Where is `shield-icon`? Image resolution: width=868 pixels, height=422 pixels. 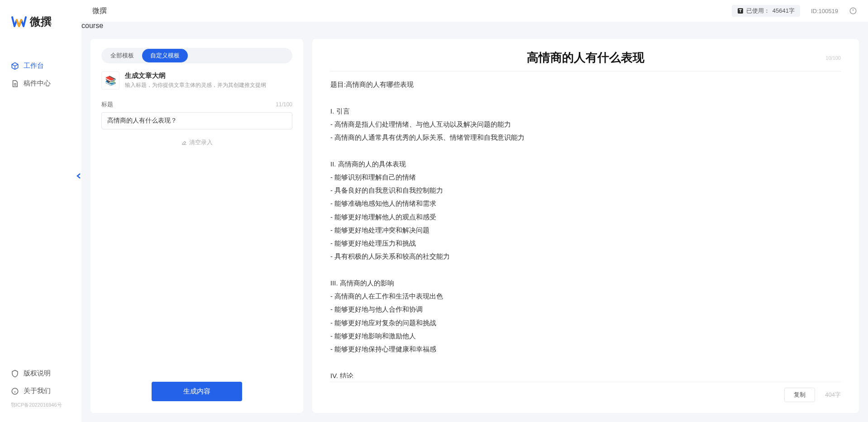 shield-icon is located at coordinates (15, 374).